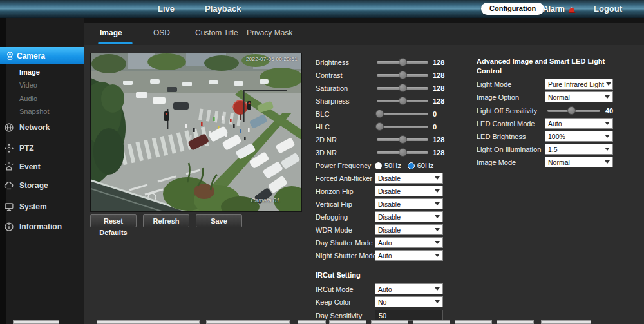 This screenshot has height=324, width=644. What do you see at coordinates (402, 62) in the screenshot?
I see `brightness-slider` at bounding box center [402, 62].